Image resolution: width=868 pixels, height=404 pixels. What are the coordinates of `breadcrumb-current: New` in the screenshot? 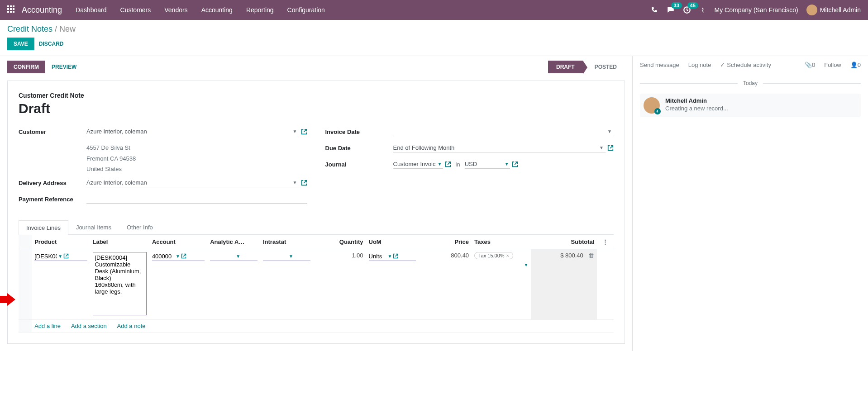 It's located at (67, 29).